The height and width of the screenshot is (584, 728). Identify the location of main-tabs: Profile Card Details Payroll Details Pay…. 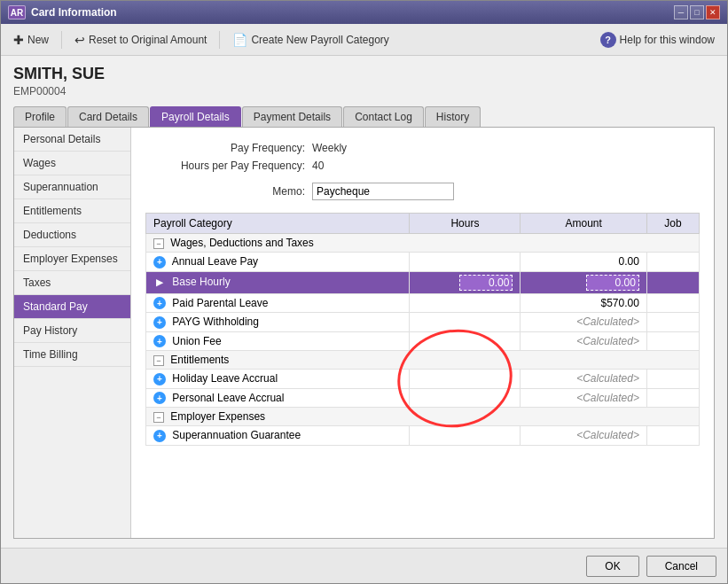
(364, 117).